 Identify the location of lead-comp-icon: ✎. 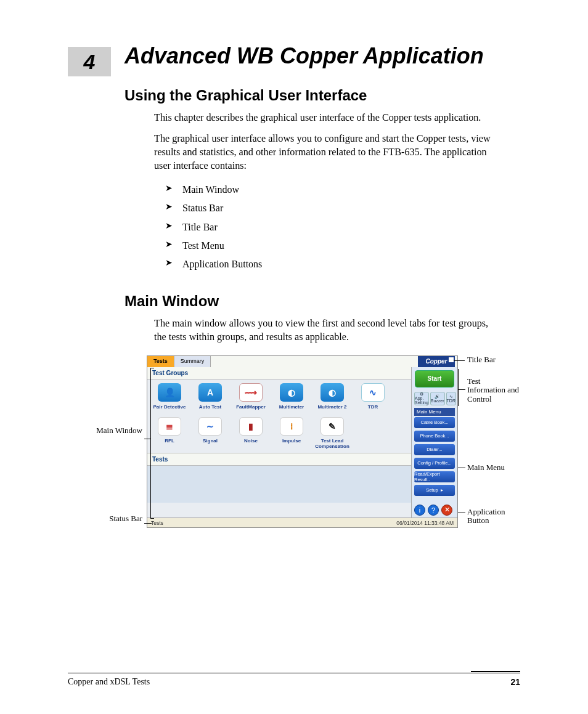
(332, 426).